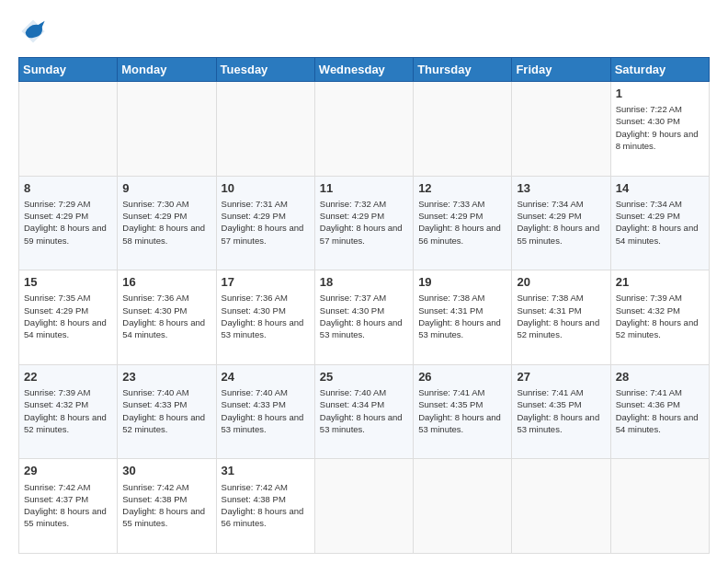 The width and height of the screenshot is (728, 563). What do you see at coordinates (364, 70) in the screenshot?
I see `days-of-week-row: SundayMondayTuesdayWednesdayThursdayFrid…` at bounding box center [364, 70].